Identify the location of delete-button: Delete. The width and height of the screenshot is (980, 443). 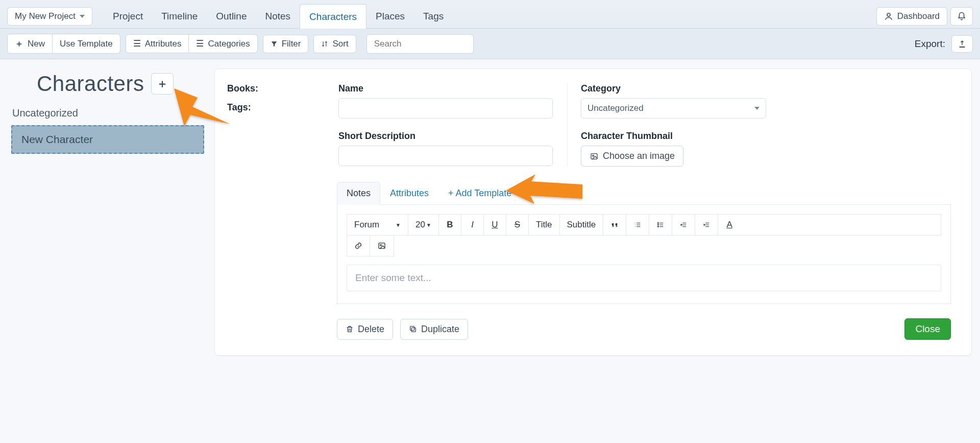
(365, 329).